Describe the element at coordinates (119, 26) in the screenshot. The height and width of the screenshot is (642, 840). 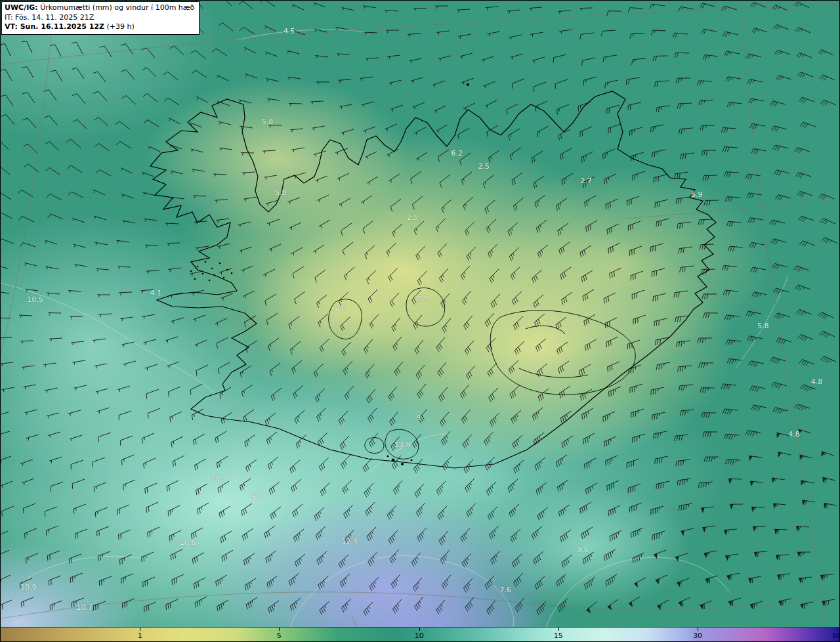
I see `forecast-lead: (+39 h)` at that location.